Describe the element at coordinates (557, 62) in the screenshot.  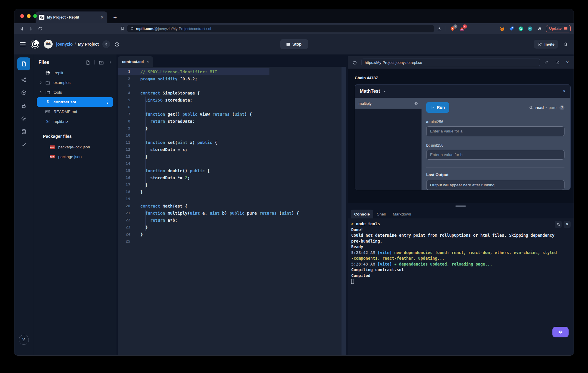
I see `open-external-icon` at that location.